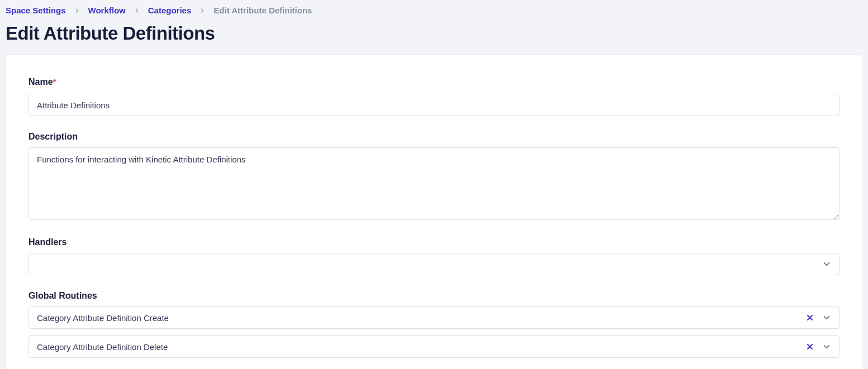  Describe the element at coordinates (434, 97) in the screenshot. I see `field-name: Name*` at that location.